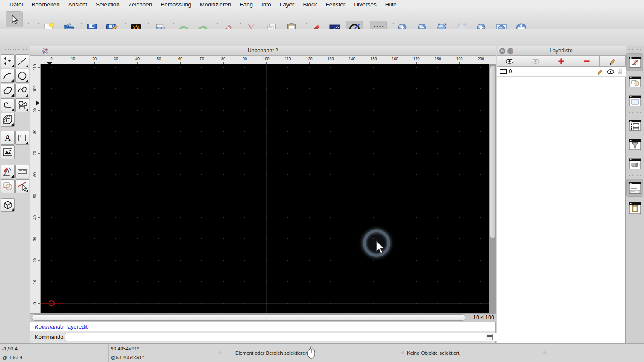  I want to click on menu-item: Layer, so click(287, 4).